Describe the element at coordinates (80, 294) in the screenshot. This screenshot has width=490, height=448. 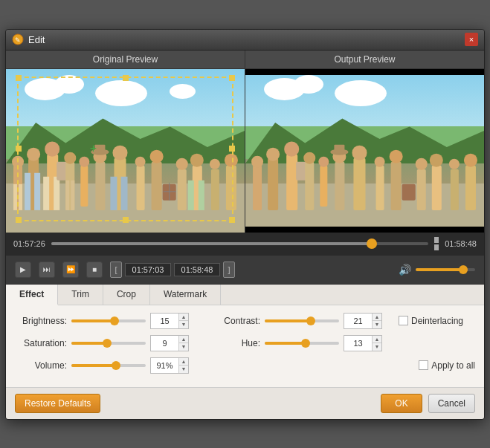
I see `tab-trim: Trim` at that location.